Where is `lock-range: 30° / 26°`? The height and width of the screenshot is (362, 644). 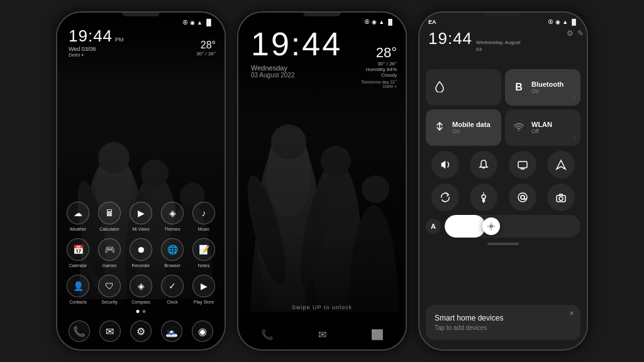 lock-range: 30° / 26° is located at coordinates (380, 64).